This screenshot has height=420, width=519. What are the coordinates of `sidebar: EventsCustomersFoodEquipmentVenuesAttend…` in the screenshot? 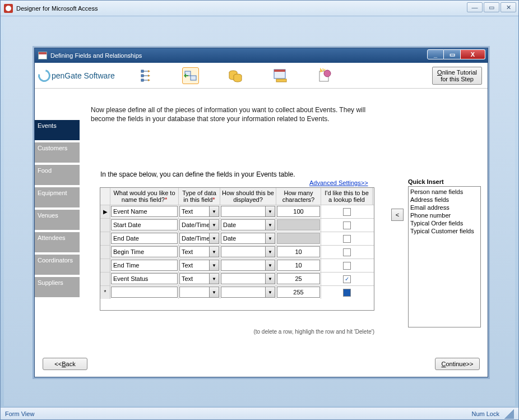 It's located at (57, 210).